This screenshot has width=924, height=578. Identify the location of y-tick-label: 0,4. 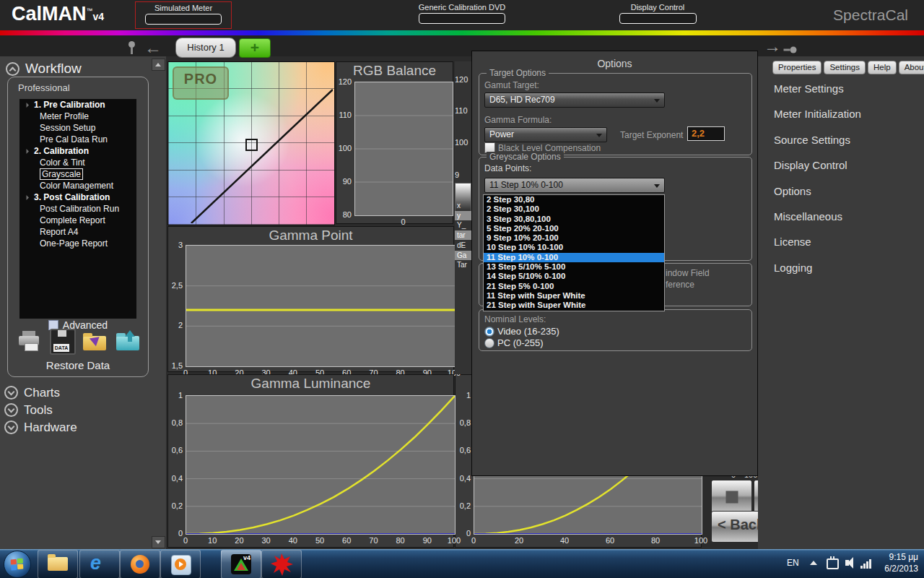
(463, 478).